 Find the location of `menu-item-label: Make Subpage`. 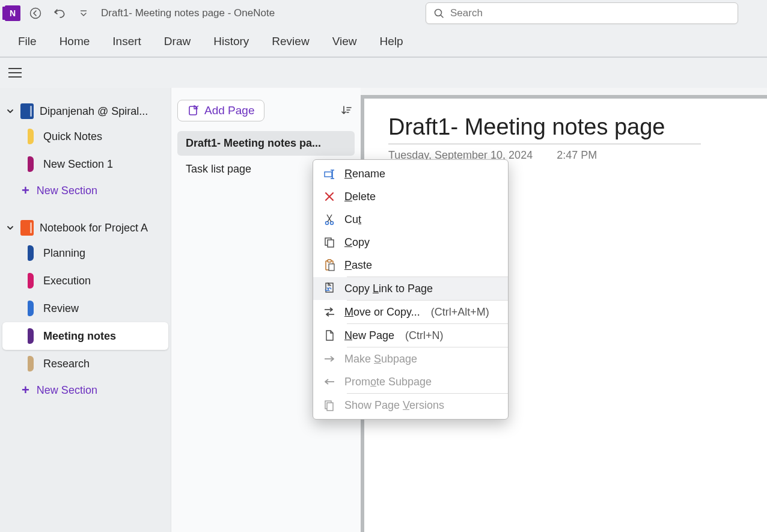

menu-item-label: Make Subpage is located at coordinates (381, 359).